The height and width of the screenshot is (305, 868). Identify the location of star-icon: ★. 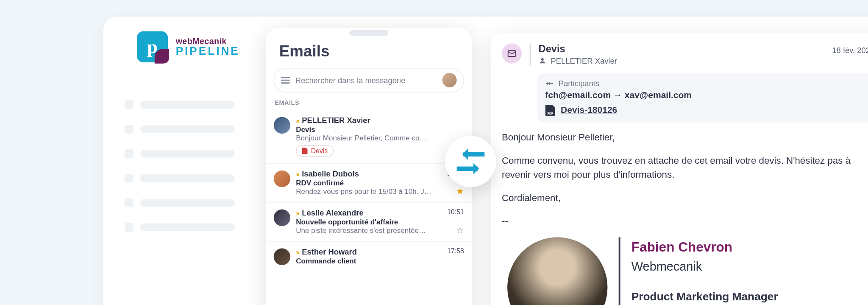
(460, 191).